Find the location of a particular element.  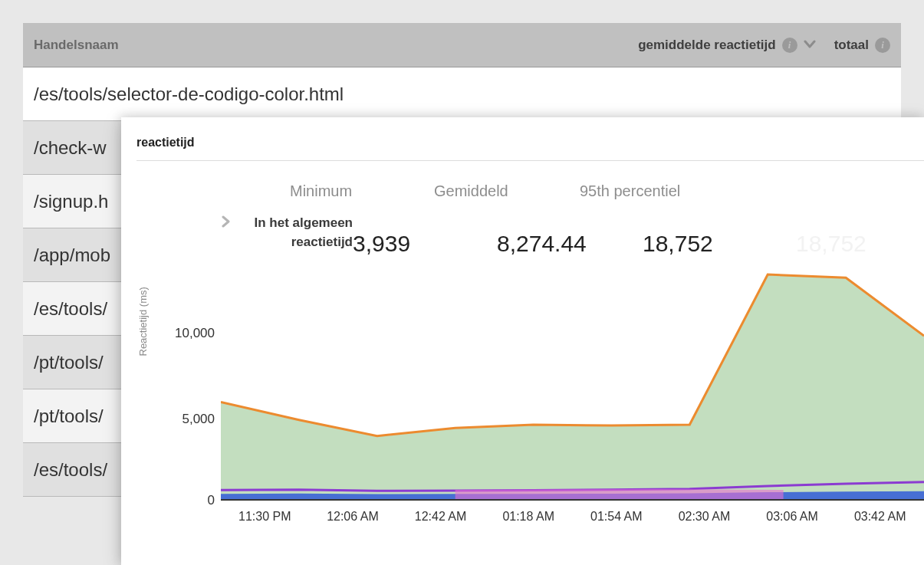

stat-head-avg: Gemiddeld is located at coordinates (507, 192).